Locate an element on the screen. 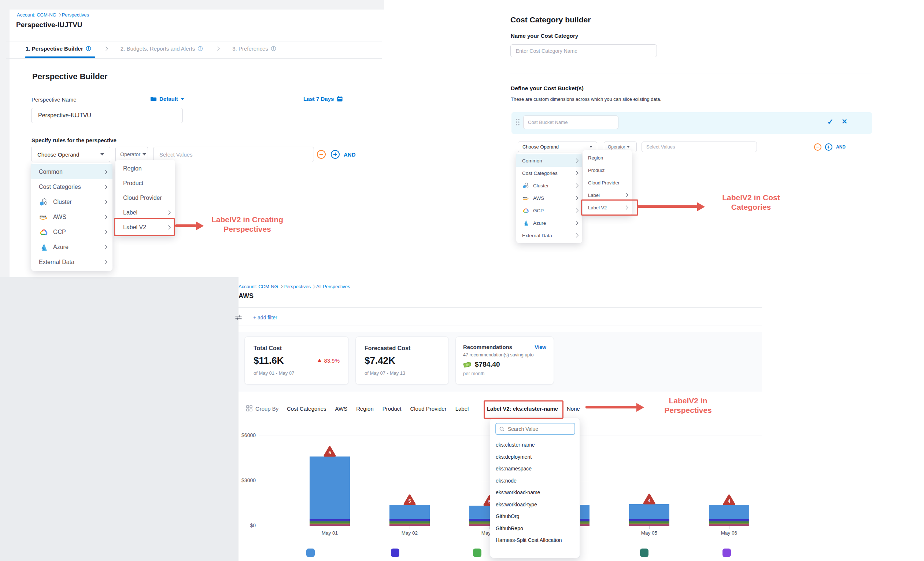 This screenshot has height=561, width=924. group-by-option-product: Product is located at coordinates (392, 409).